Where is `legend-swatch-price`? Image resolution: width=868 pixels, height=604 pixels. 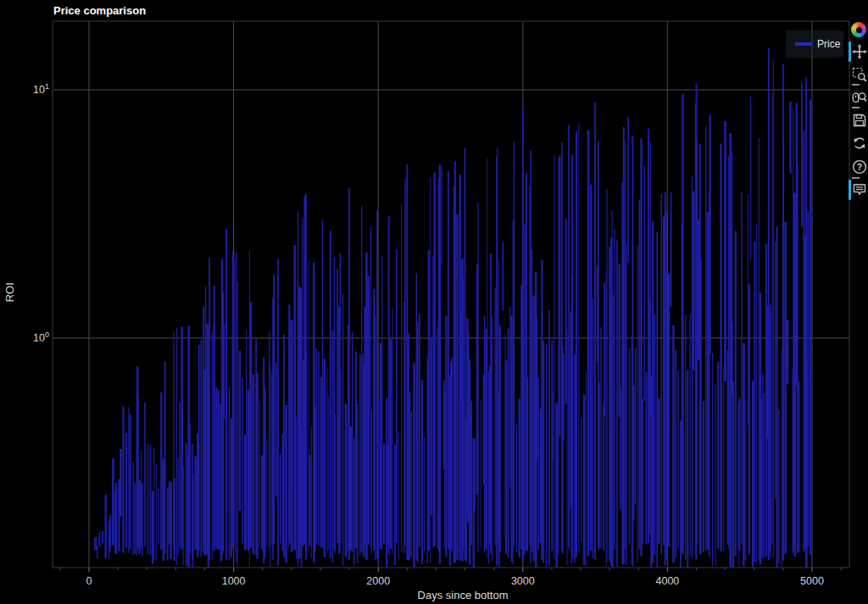
legend-swatch-price is located at coordinates (804, 44).